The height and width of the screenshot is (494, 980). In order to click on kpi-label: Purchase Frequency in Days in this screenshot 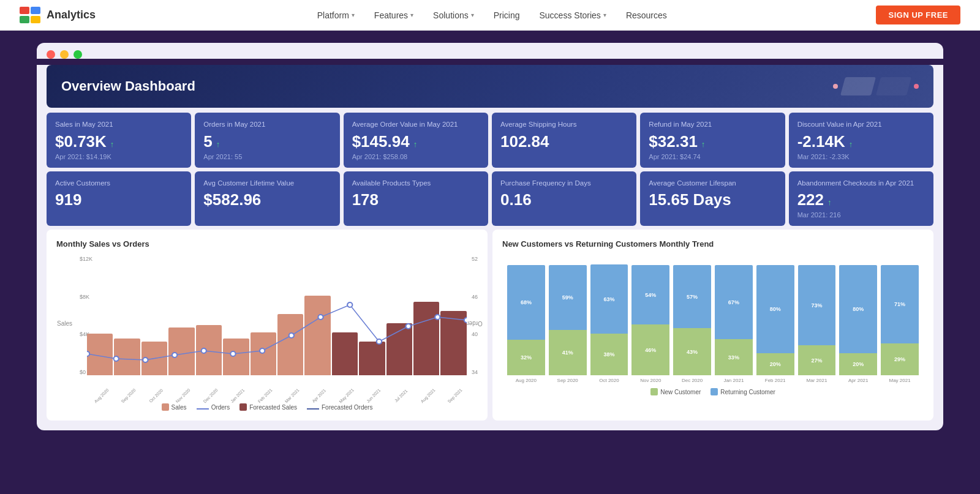, I will do `click(564, 184)`.